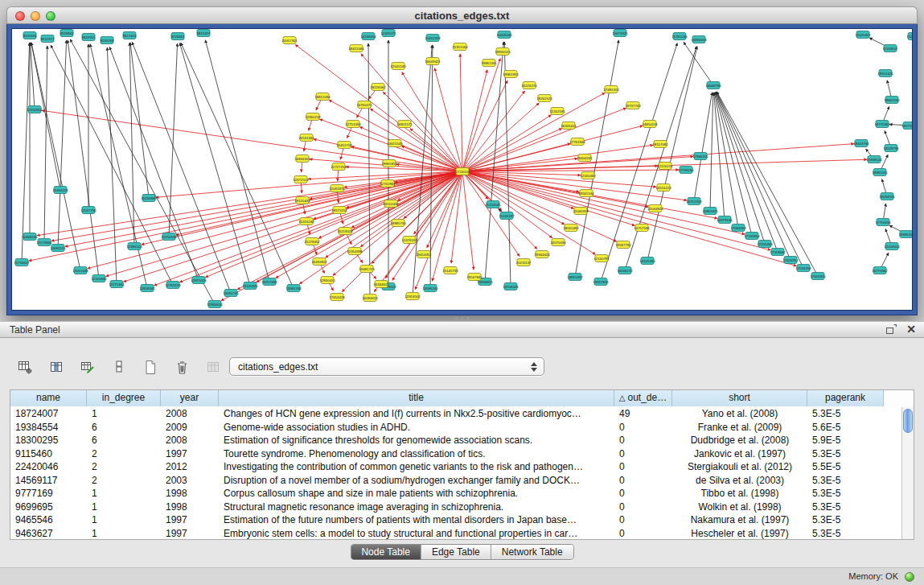 This screenshot has width=924, height=585. I want to click on table-cell: 49, so click(643, 414).